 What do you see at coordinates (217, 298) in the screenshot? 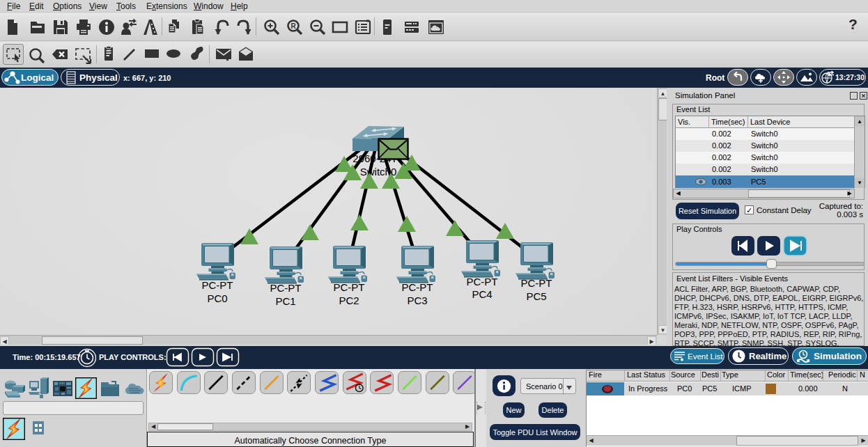
I see `svg-text: PC0` at bounding box center [217, 298].